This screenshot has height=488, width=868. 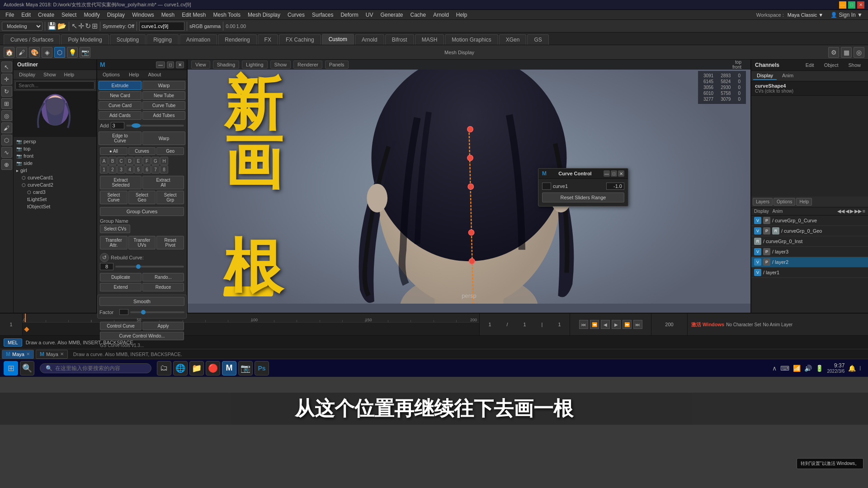 What do you see at coordinates (255, 65) in the screenshot?
I see `viewport-tab-lighting: Lighting` at bounding box center [255, 65].